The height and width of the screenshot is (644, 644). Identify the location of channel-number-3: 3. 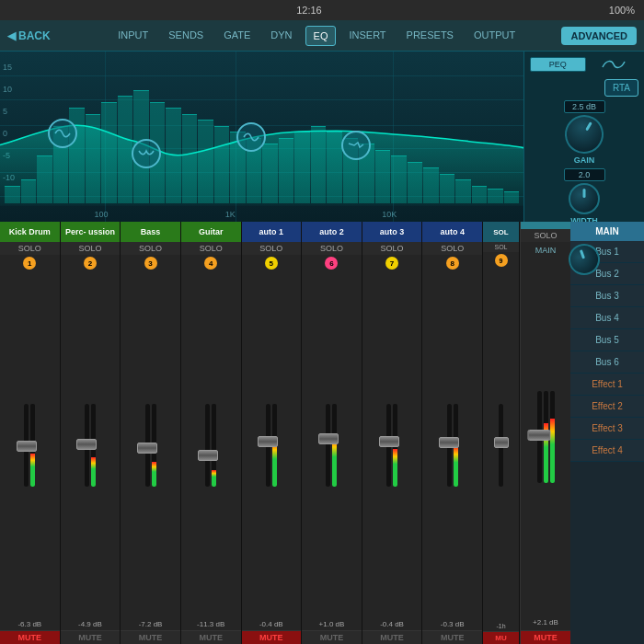
(151, 263).